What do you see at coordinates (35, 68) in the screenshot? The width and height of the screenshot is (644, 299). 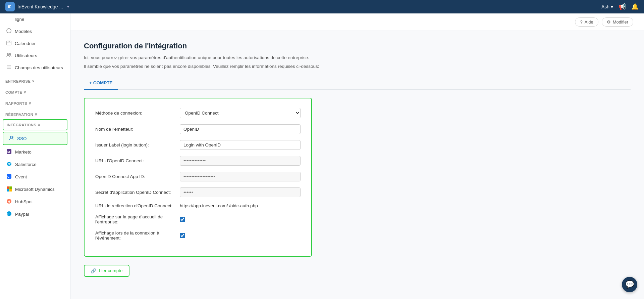 I see `sidebar-item-champs: Champs des utilisateurs` at bounding box center [35, 68].